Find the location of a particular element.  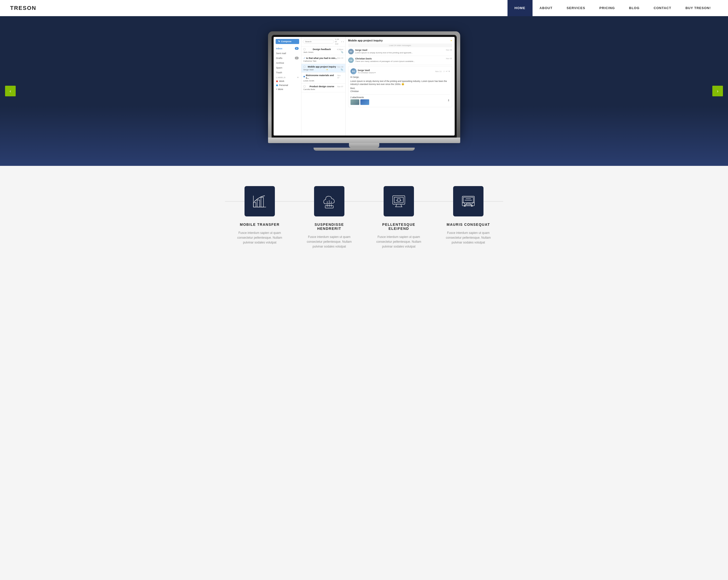

nav-link-buy: BUY TRESON! is located at coordinates (698, 8).